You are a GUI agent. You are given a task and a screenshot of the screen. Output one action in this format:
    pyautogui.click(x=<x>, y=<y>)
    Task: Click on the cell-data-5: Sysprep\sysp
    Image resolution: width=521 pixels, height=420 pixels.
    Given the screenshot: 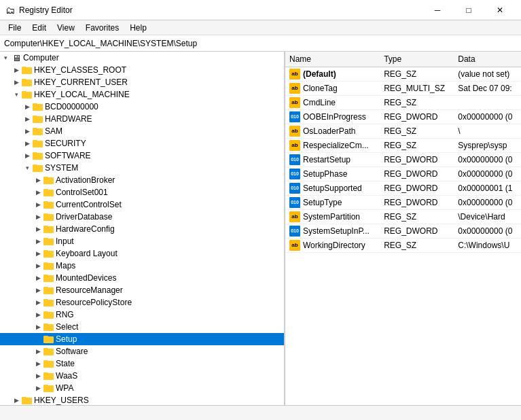 What is the action you would take?
    pyautogui.click(x=488, y=145)
    